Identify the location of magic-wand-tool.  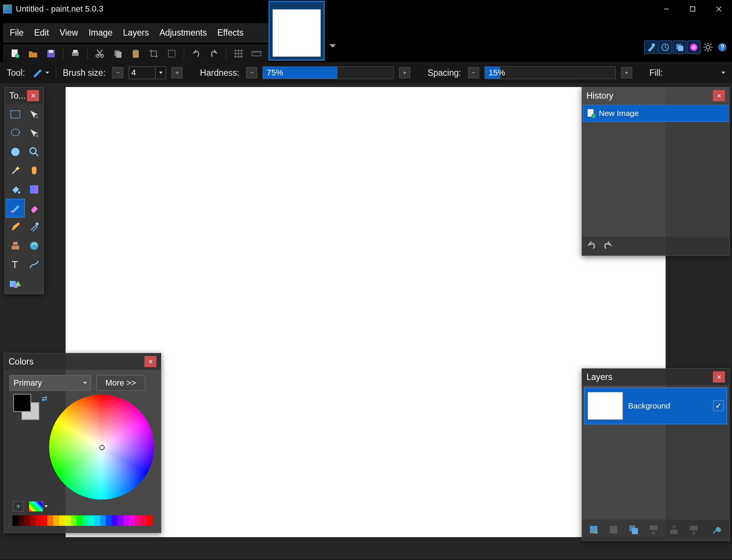
(15, 171).